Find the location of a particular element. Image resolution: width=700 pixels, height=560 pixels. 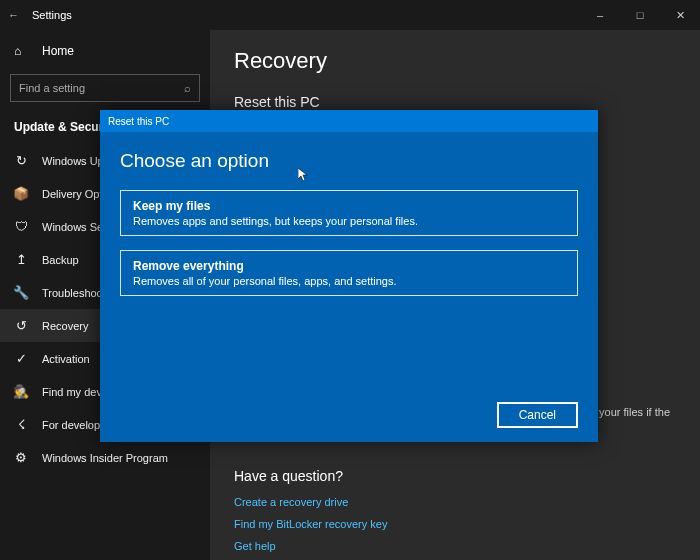

backup-note-tail: your files if the is located at coordinates (634, 412).